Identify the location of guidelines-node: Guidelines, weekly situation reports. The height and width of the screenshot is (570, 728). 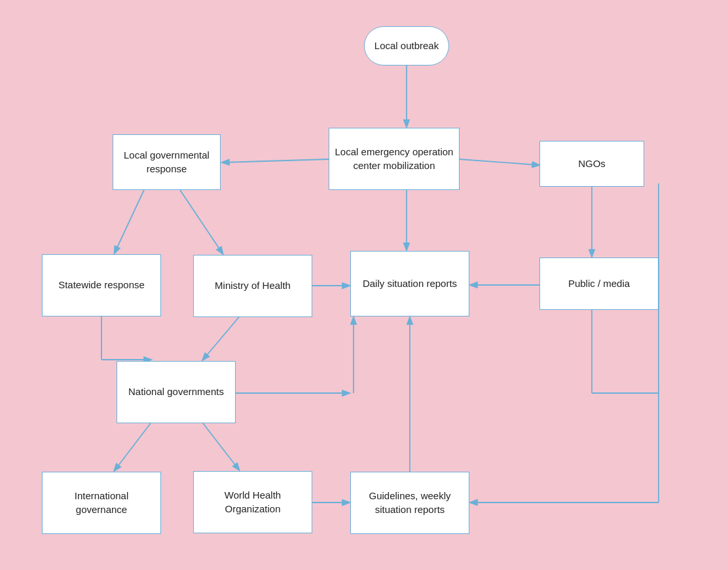
(410, 503).